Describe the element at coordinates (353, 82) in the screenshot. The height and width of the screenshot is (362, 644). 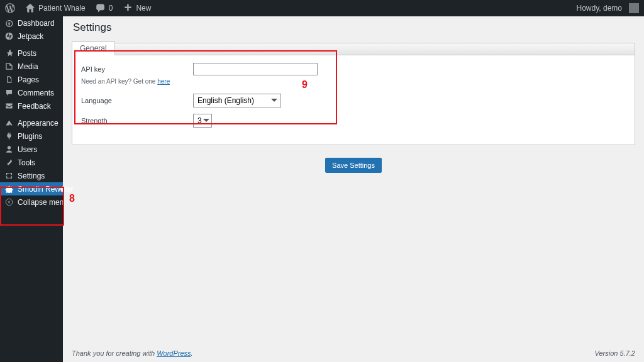
I see `api-key-hint: Need an API key? Get one here` at that location.